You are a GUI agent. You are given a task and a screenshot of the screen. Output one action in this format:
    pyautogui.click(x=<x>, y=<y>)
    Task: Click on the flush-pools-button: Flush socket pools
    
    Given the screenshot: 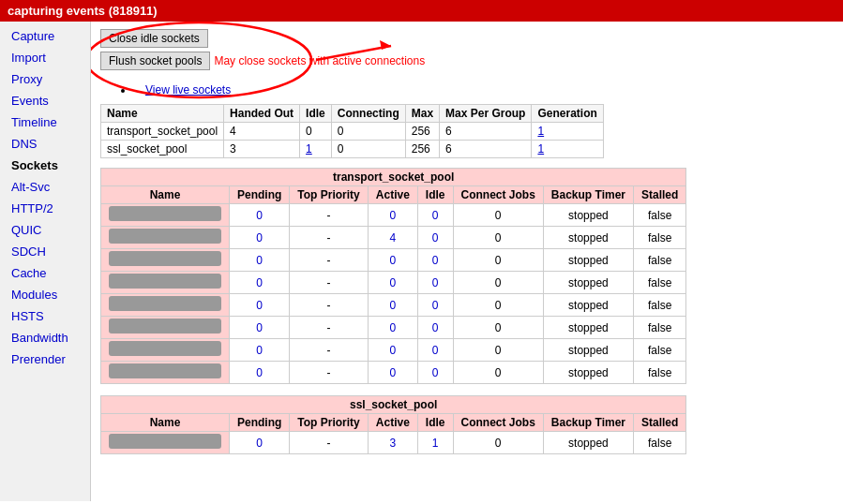 What is the action you would take?
    pyautogui.click(x=156, y=61)
    